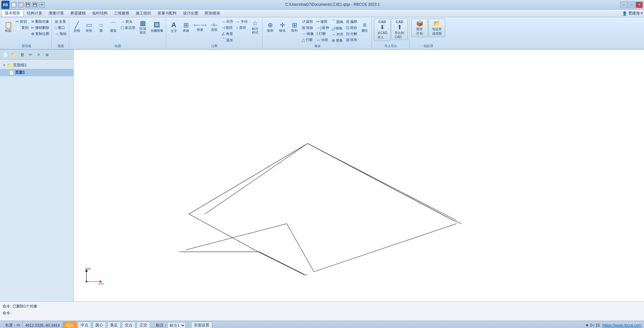 The image size is (644, 328). What do you see at coordinates (322, 13) in the screenshot?
I see `menubar: 基本图形 结构计算 测量计算 桥梁建模 临时结构 三维建模 施工组织 算量与配料…` at bounding box center [322, 13].